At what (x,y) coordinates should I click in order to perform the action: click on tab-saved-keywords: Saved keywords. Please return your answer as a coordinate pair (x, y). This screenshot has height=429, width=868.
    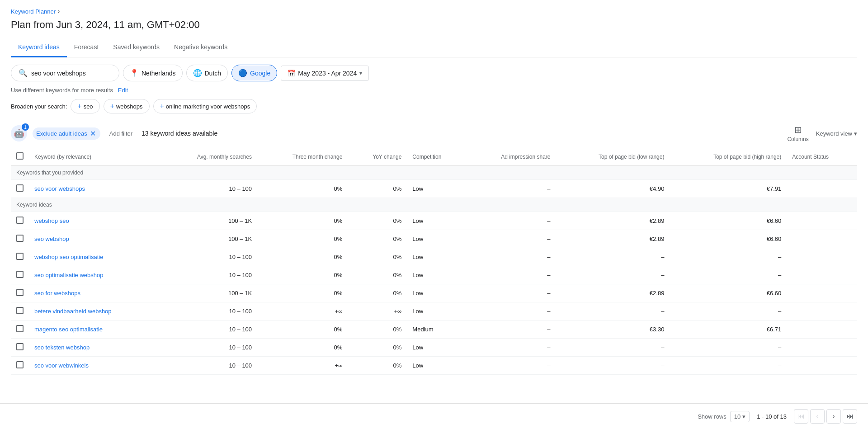
    Looking at the image, I should click on (137, 48).